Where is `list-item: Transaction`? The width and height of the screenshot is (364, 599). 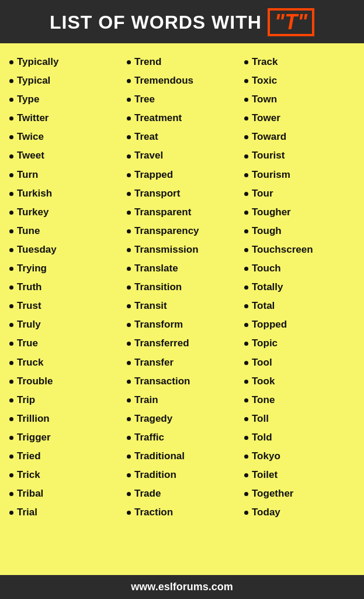 list-item: Transaction is located at coordinates (182, 381).